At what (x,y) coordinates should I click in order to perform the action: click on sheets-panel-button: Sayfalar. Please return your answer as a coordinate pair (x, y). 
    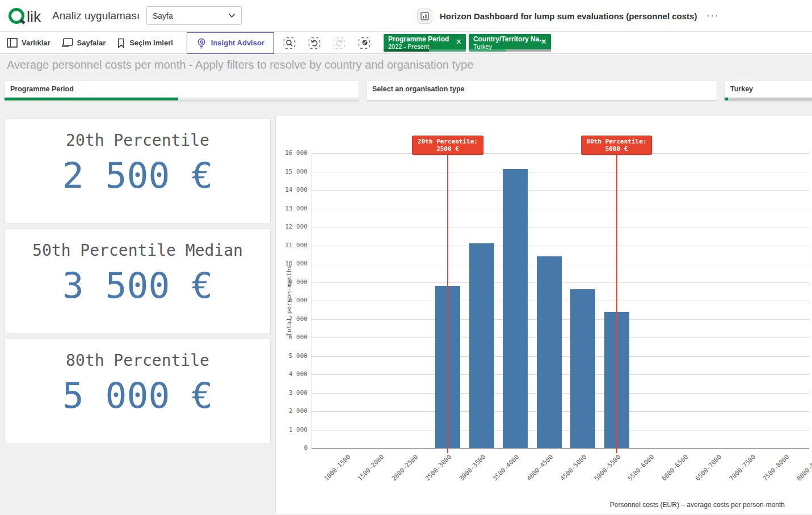
    Looking at the image, I should click on (84, 43).